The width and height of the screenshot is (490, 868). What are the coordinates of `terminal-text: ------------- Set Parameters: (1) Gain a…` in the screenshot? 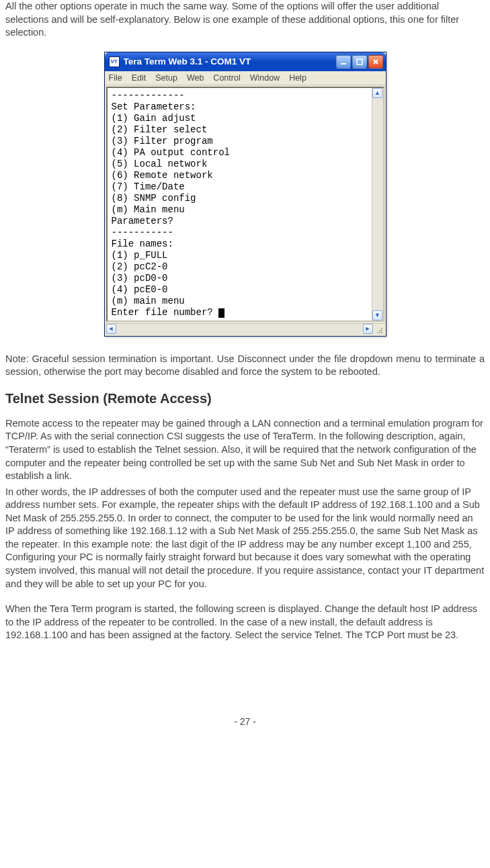 It's located at (171, 204).